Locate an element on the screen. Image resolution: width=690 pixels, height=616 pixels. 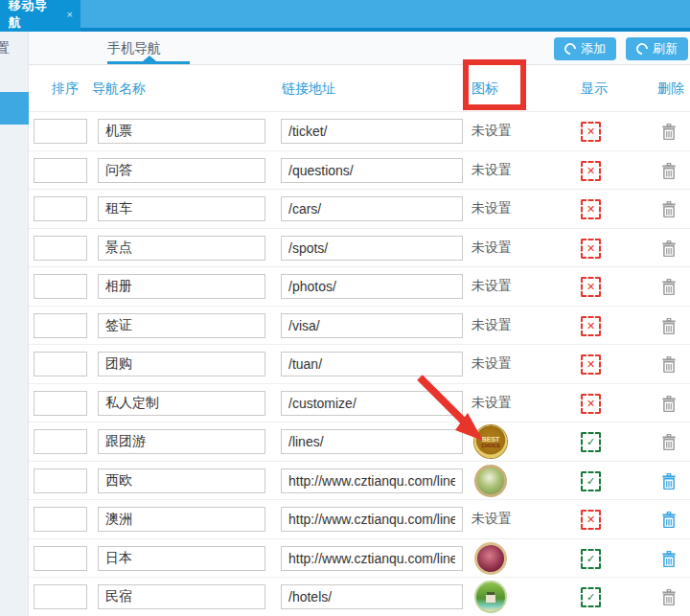
add-button-label: 添加 is located at coordinates (593, 49).